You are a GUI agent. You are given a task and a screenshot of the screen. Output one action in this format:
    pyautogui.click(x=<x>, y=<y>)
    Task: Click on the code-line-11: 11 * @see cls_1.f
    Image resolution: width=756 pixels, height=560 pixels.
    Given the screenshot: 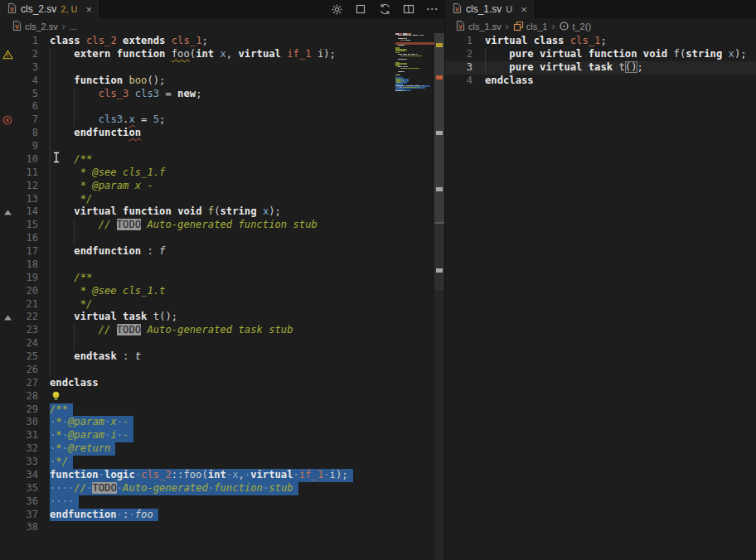 What is the action you would take?
    pyautogui.click(x=197, y=173)
    